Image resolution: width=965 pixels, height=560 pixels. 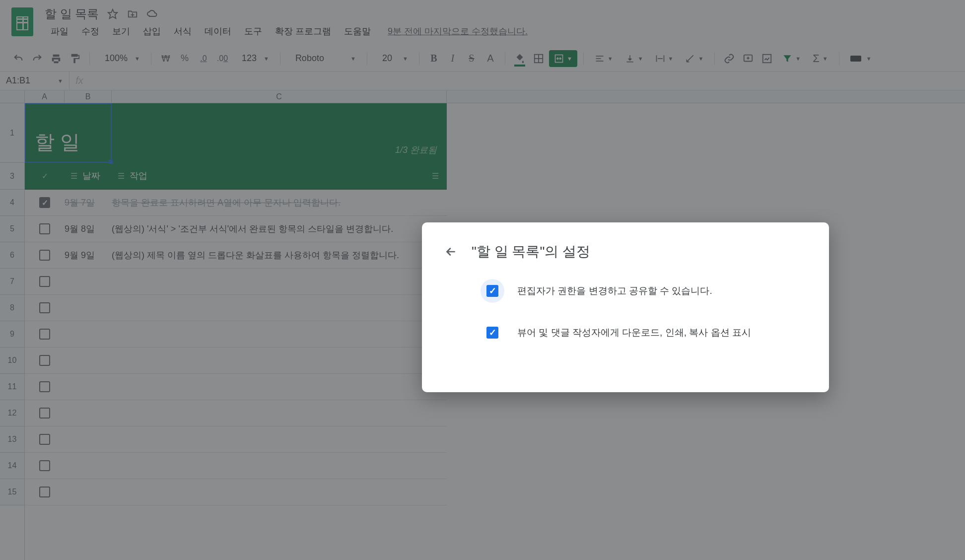 What do you see at coordinates (625, 307) in the screenshot?
I see `settings-dialog: "할 일 목록"의 설정 ✓ 편집자가 권한을 변경하고 공유할 수 있습니다.…` at bounding box center [625, 307].